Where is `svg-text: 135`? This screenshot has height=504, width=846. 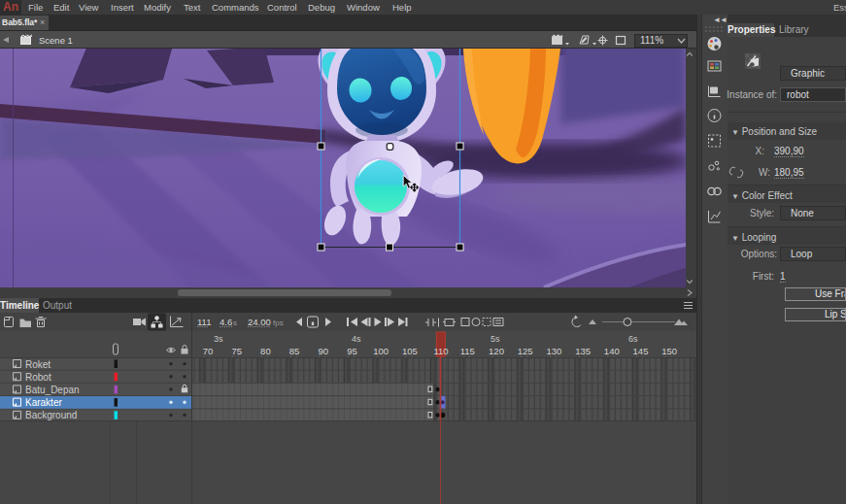
svg-text: 135 is located at coordinates (583, 352).